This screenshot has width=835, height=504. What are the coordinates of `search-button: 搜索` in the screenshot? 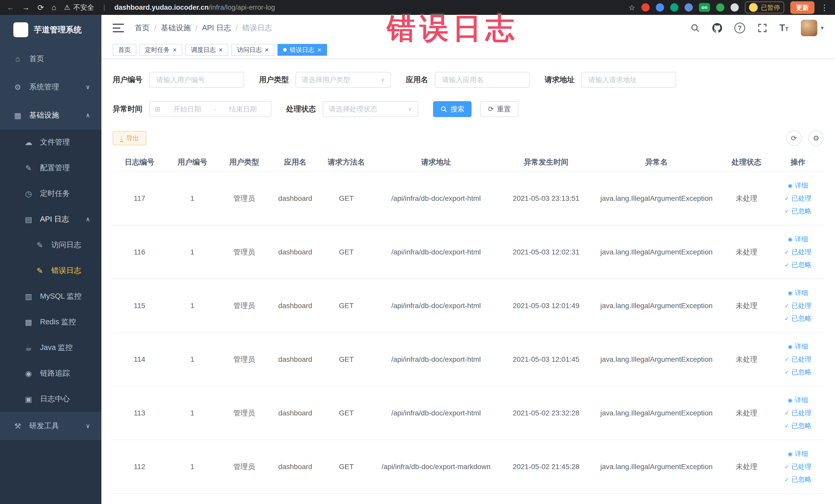 It's located at (452, 109).